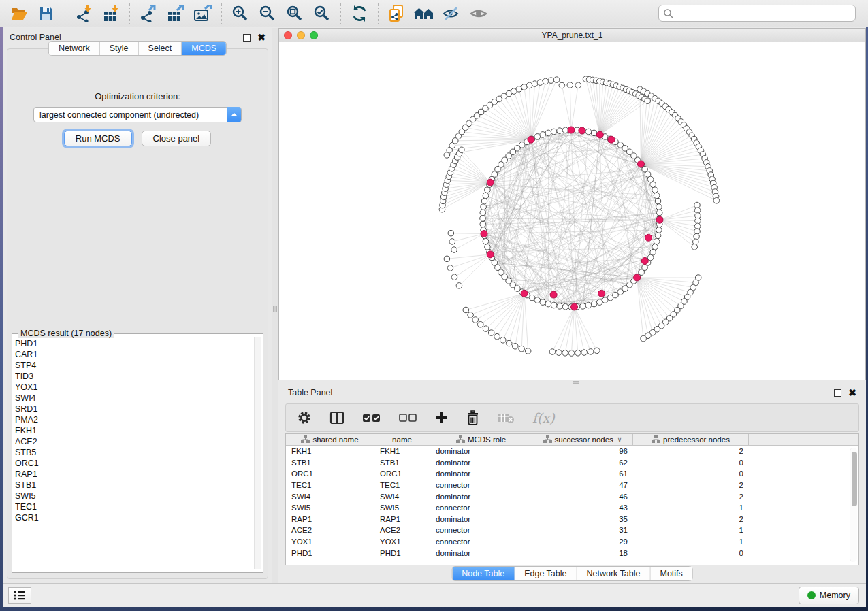  What do you see at coordinates (134, 420) in the screenshot?
I see `mcds-result-item: PMA2` at bounding box center [134, 420].